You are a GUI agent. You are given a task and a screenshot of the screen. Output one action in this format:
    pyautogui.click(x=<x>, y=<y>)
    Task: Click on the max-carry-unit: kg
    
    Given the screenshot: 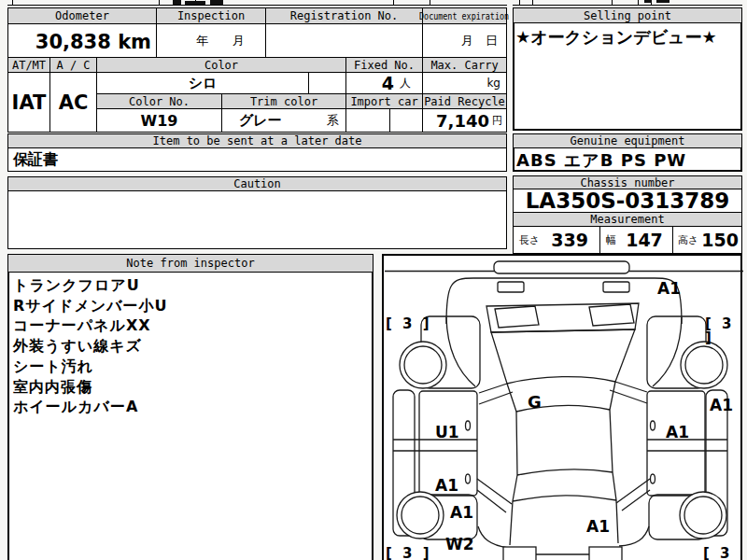 What is the action you would take?
    pyautogui.click(x=493, y=83)
    